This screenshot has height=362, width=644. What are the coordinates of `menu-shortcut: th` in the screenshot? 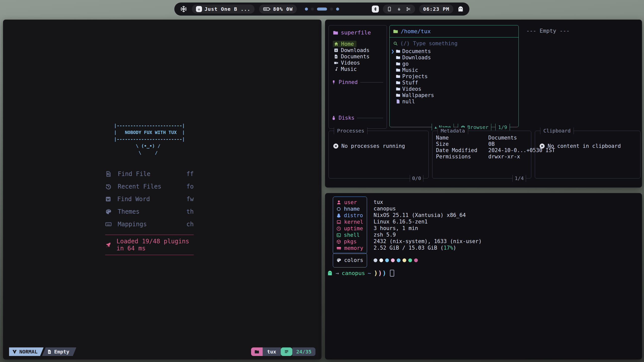 It's located at (190, 212).